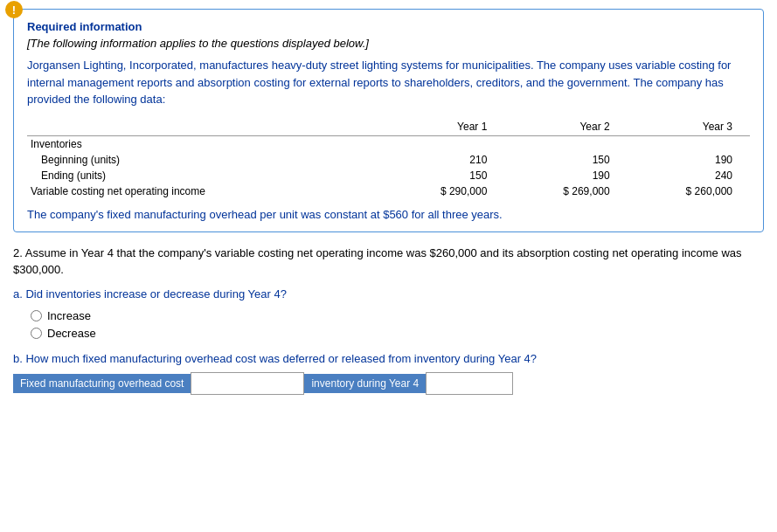  What do you see at coordinates (469, 383) in the screenshot?
I see `inventory-amount-input` at bounding box center [469, 383].